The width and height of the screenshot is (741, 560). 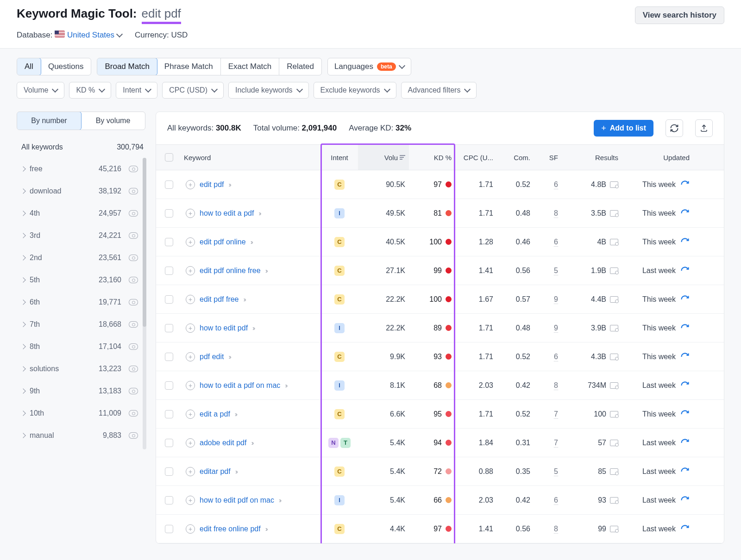 I want to click on col-com: Com., so click(x=515, y=157).